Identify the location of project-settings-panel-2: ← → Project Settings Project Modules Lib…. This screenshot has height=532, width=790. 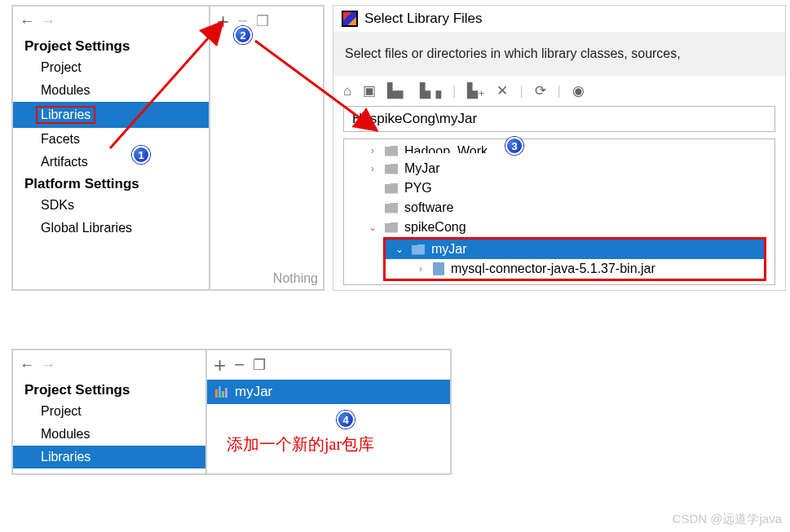
(109, 412).